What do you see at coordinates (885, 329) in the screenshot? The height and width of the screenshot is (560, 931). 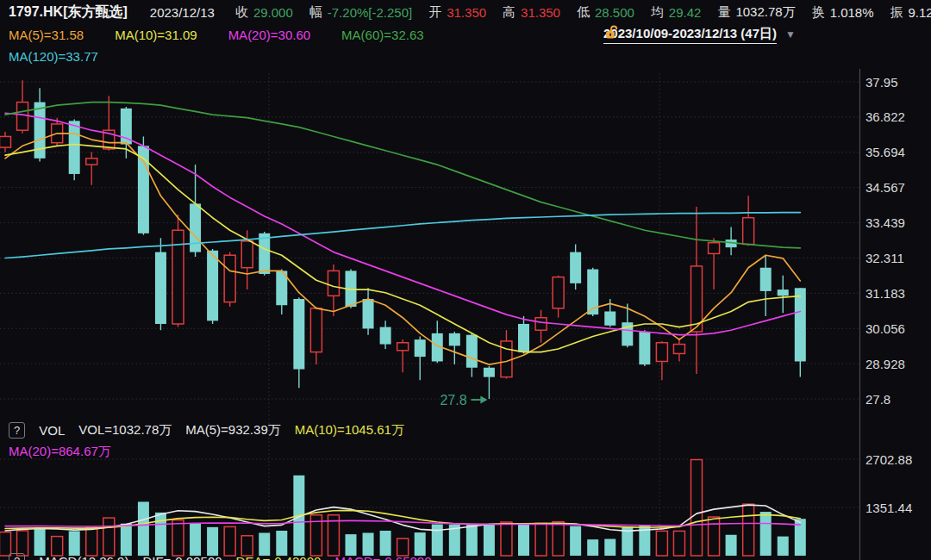 I see `price-axis-label: 30.056` at bounding box center [885, 329].